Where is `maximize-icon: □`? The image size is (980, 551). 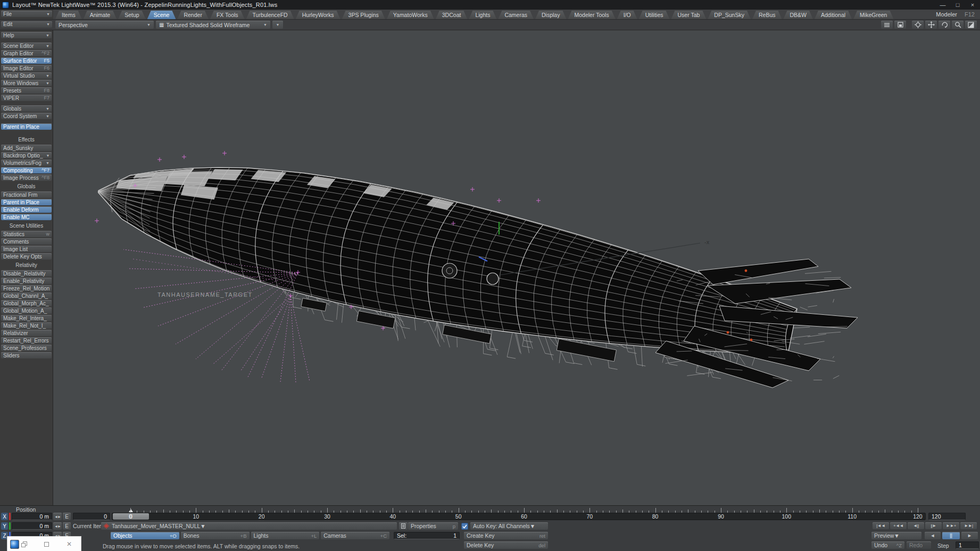
maximize-icon: □ is located at coordinates (958, 5).